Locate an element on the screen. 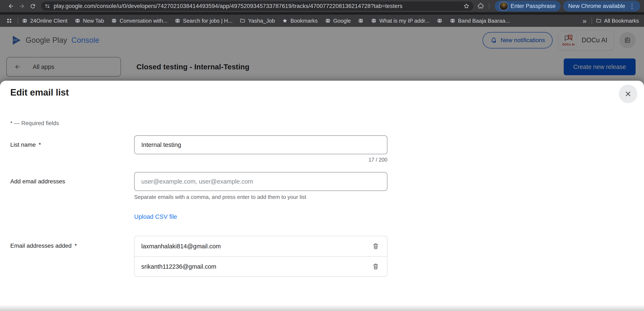  url-text: play.google.com/console/u/0/developers/7… is located at coordinates (257, 6).